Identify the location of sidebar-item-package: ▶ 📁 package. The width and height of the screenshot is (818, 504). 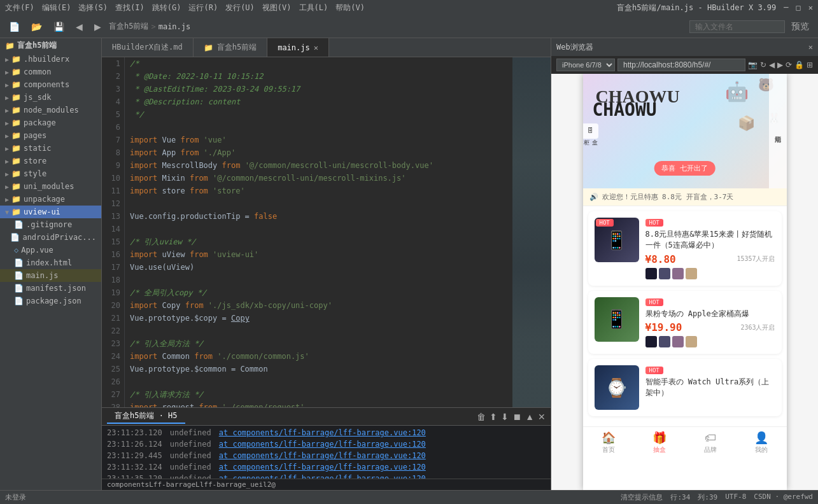
(51, 123).